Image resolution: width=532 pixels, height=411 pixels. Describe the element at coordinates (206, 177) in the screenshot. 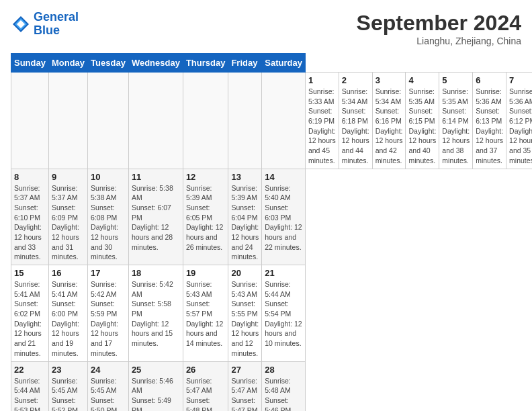

I see `day-number: 12` at that location.